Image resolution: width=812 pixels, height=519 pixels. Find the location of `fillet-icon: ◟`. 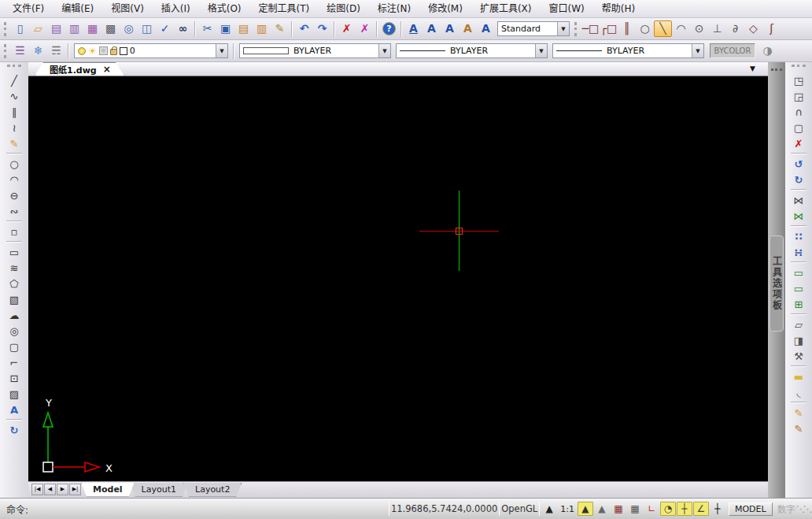

fillet-icon: ◟ is located at coordinates (799, 392).